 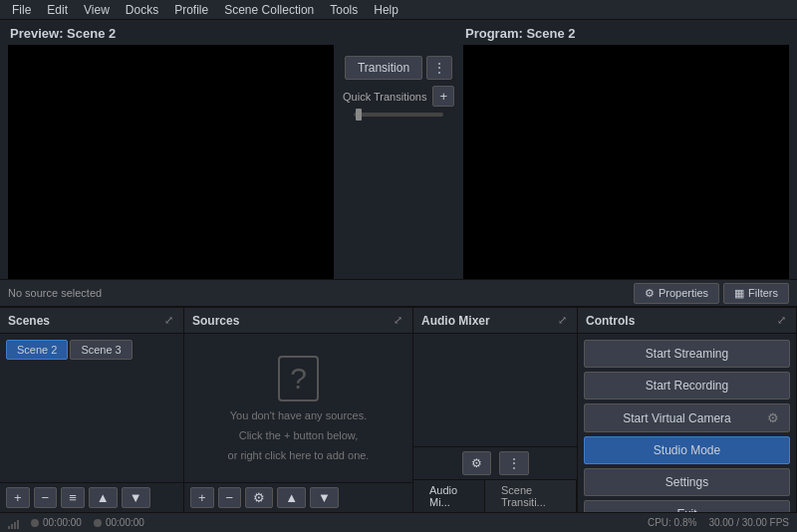 What do you see at coordinates (443, 96) in the screenshot?
I see `quick-transitions-add-button: +` at bounding box center [443, 96].